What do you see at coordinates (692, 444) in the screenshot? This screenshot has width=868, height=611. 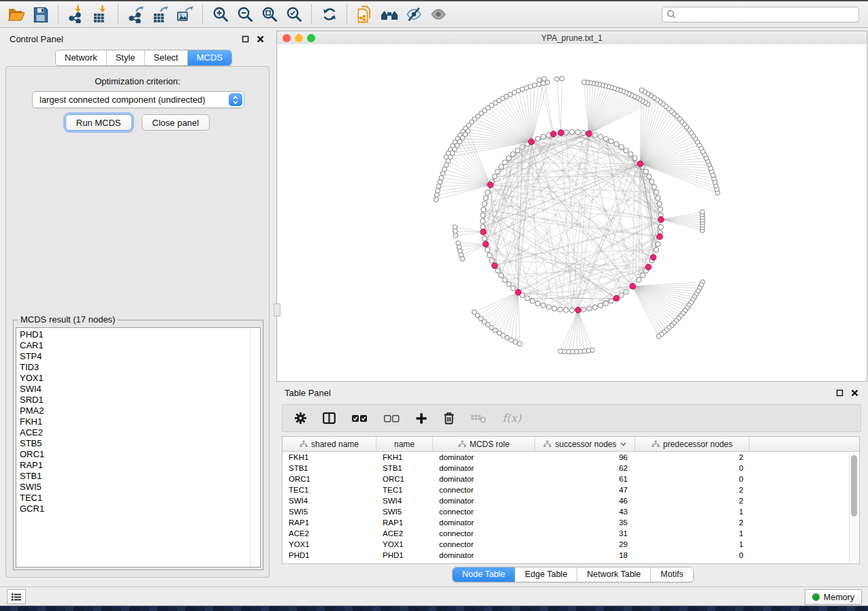 I see `column-header-predecessor-nodes: predecessor nodes` at bounding box center [692, 444].